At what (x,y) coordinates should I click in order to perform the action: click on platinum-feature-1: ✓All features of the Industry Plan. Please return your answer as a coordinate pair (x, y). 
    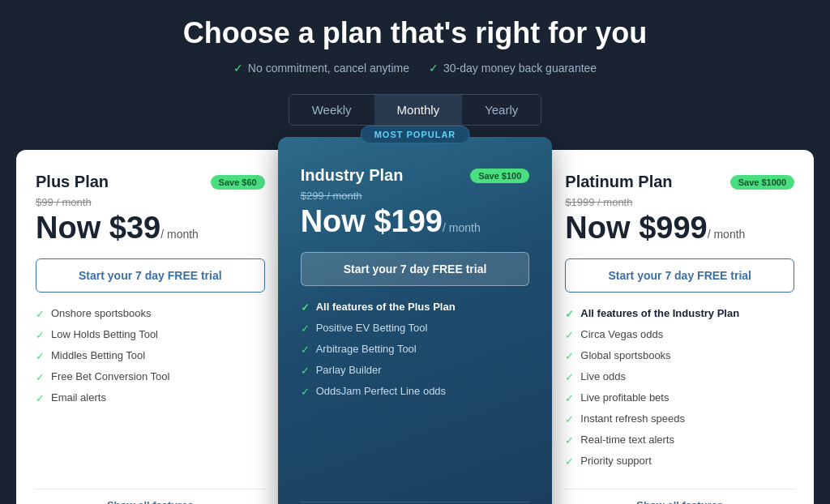
    Looking at the image, I should click on (679, 314).